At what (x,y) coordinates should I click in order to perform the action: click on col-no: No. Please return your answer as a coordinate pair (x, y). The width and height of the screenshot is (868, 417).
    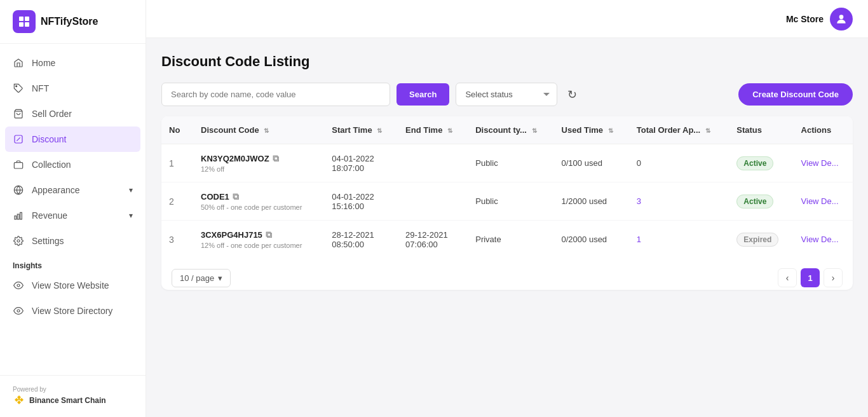
    Looking at the image, I should click on (177, 130).